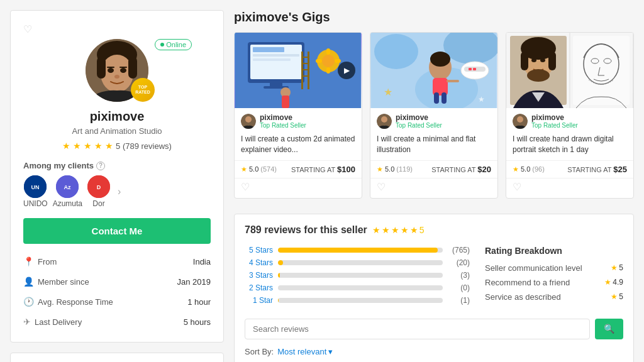 The image size is (644, 362). Describe the element at coordinates (119, 192) in the screenshot. I see `clients-chevron-icon: ›` at that location.